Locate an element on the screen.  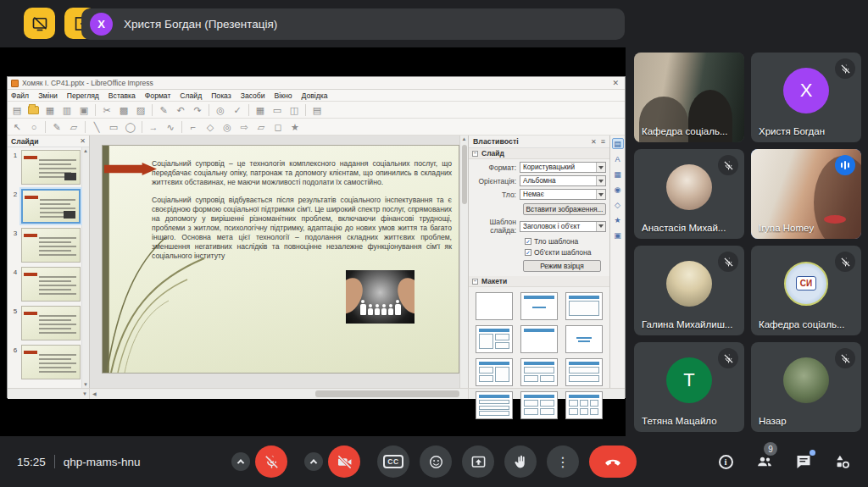
print-icon: ▣ is located at coordinates (84, 110).